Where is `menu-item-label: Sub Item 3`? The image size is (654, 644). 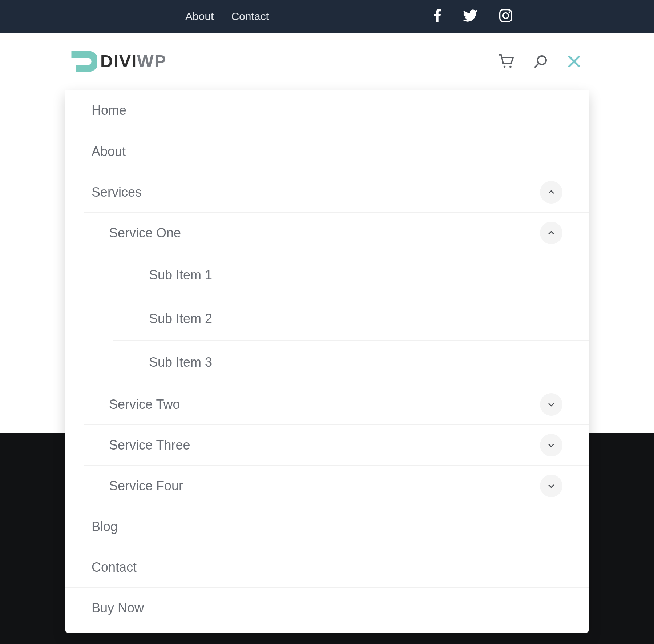 menu-item-label: Sub Item 3 is located at coordinates (181, 362).